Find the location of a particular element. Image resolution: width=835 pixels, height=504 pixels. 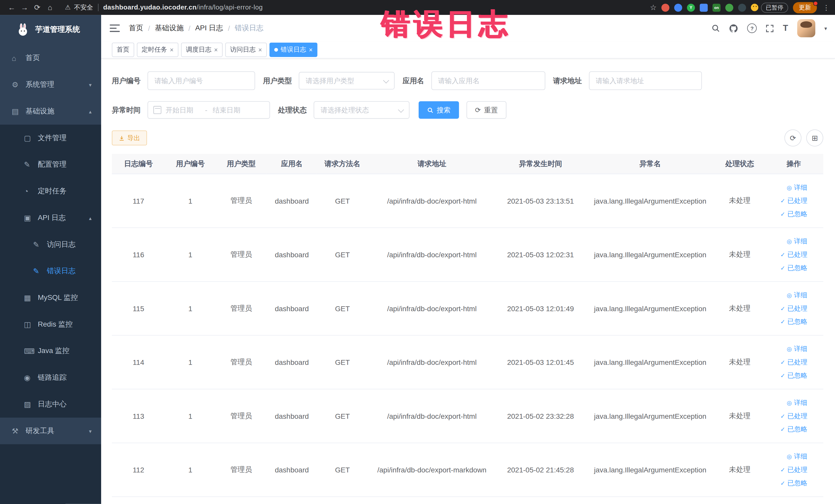

extension-icon-3: Y is located at coordinates (691, 7).